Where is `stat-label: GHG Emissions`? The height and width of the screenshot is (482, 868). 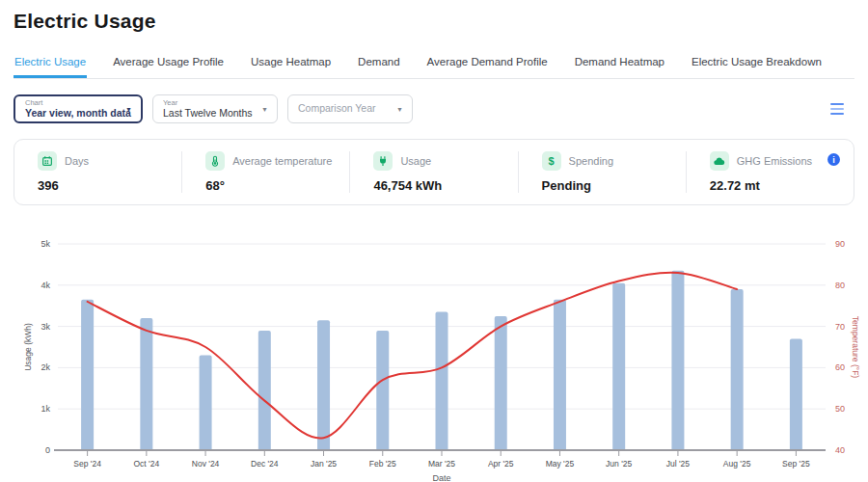
stat-label: GHG Emissions is located at coordinates (774, 161).